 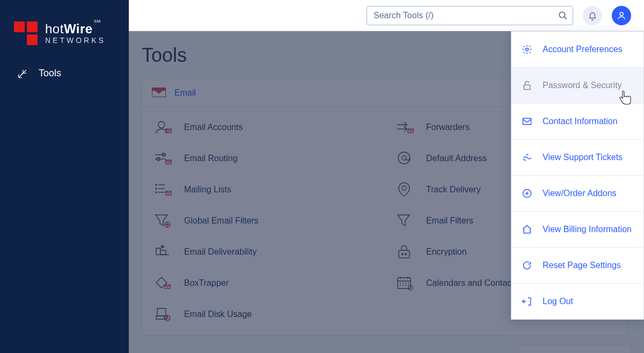 What do you see at coordinates (577, 49) in the screenshot?
I see `menu-account-preferences: Account Preferences` at bounding box center [577, 49].